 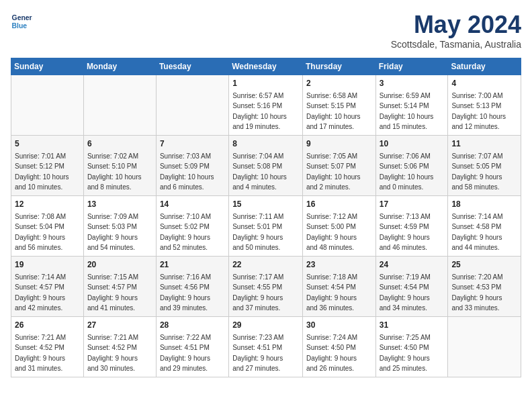 I want to click on day-content: Sunrise: 7:25 AM Sunset: 4:50 PM Dayligh…, so click(x=405, y=353).